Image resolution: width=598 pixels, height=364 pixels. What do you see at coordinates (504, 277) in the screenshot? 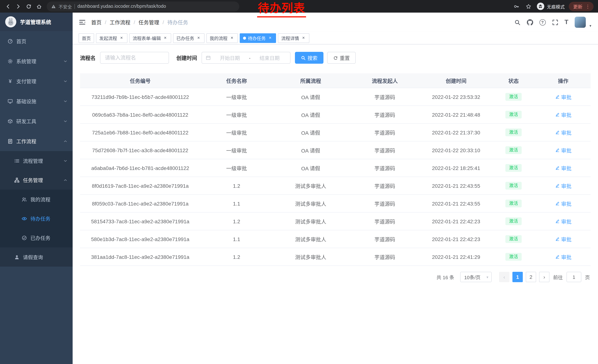
I see `prev-page-button: ‹` at bounding box center [504, 277].